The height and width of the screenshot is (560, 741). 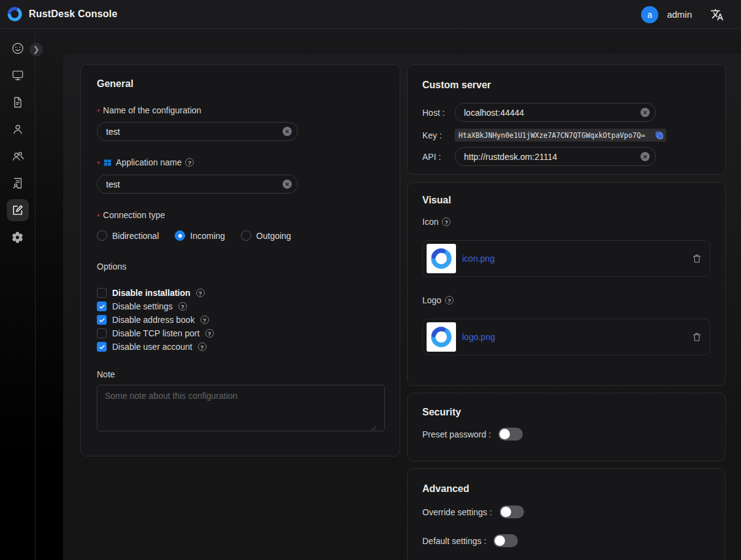 I want to click on checkbox-label: Disable user account, so click(x=152, y=347).